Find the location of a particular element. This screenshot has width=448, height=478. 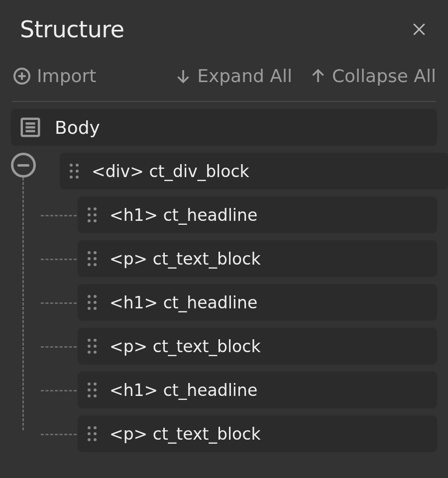

tree-node-wrap: <div> ct_div_block is located at coordinates (248, 171).